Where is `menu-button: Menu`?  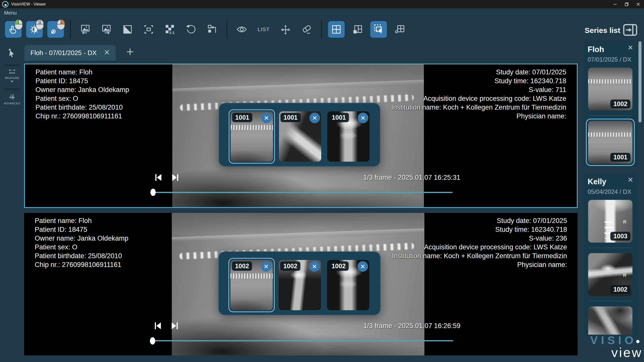
menu-button: Menu is located at coordinates (10, 13).